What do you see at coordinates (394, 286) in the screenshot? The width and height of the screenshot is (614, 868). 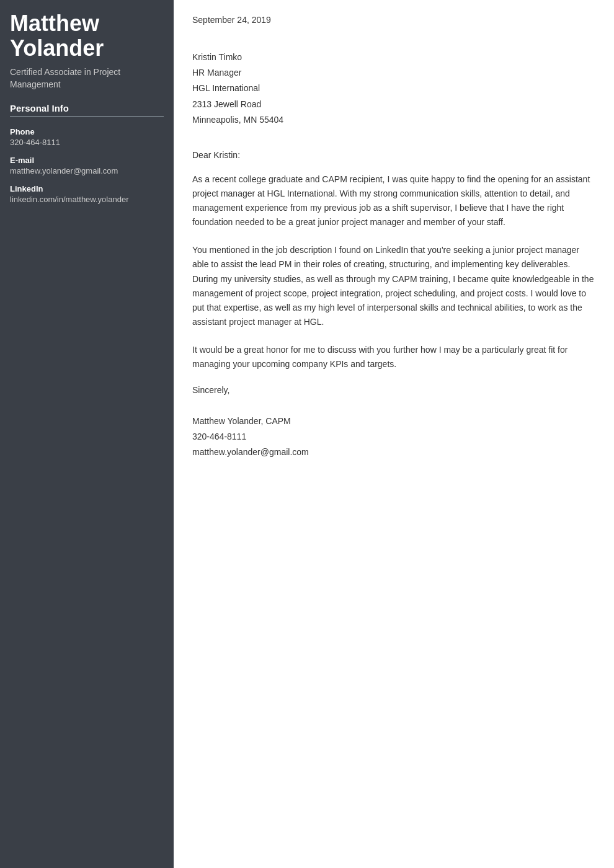 I see `letter-paragraph-2: You mentioned in the job description I f…` at bounding box center [394, 286].